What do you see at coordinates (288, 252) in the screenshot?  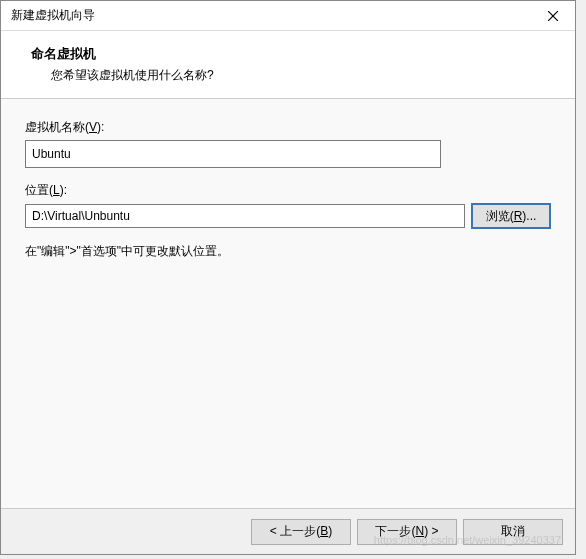 I see `hint-text: 在"编辑">"首选项"中可更改默认位置。` at bounding box center [288, 252].